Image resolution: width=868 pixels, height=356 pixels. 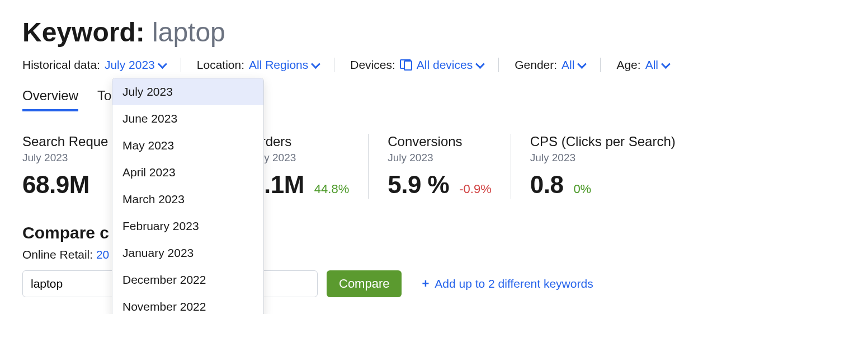 I want to click on filter-age-value: All, so click(x=657, y=65).